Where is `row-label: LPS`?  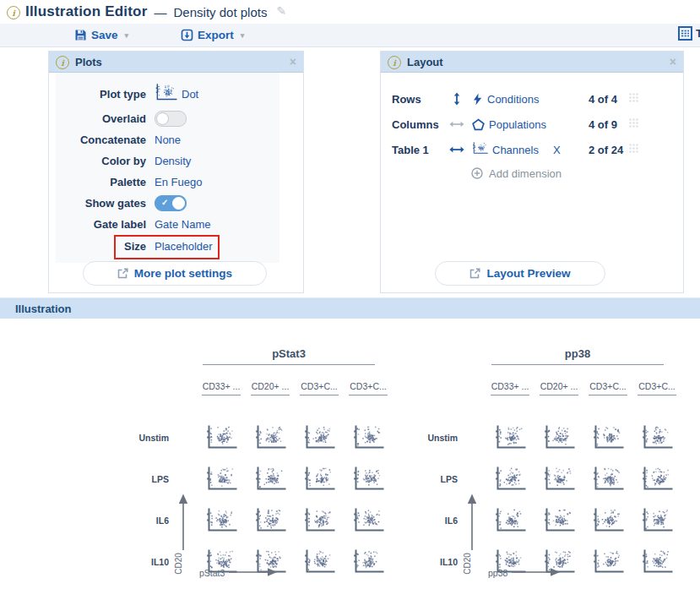 row-label: LPS is located at coordinates (147, 479).